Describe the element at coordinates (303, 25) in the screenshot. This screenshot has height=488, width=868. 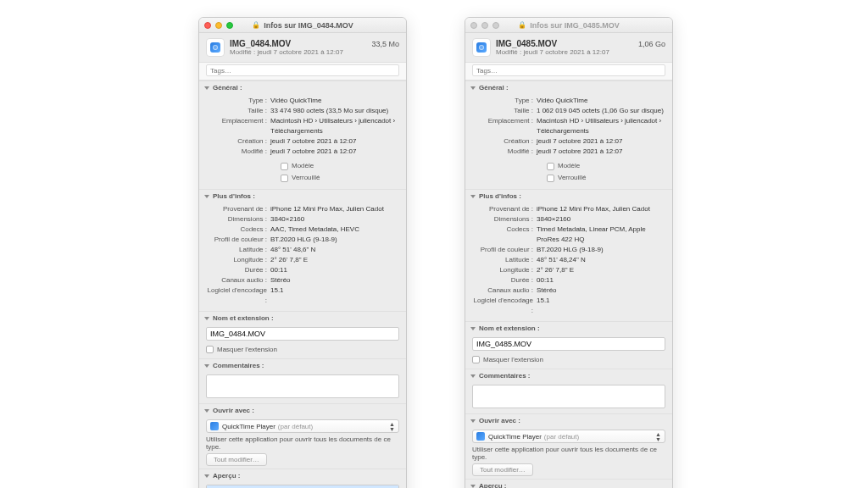
I see `titlebar: 🔒 Infos sur IMG_0484.MOV` at that location.